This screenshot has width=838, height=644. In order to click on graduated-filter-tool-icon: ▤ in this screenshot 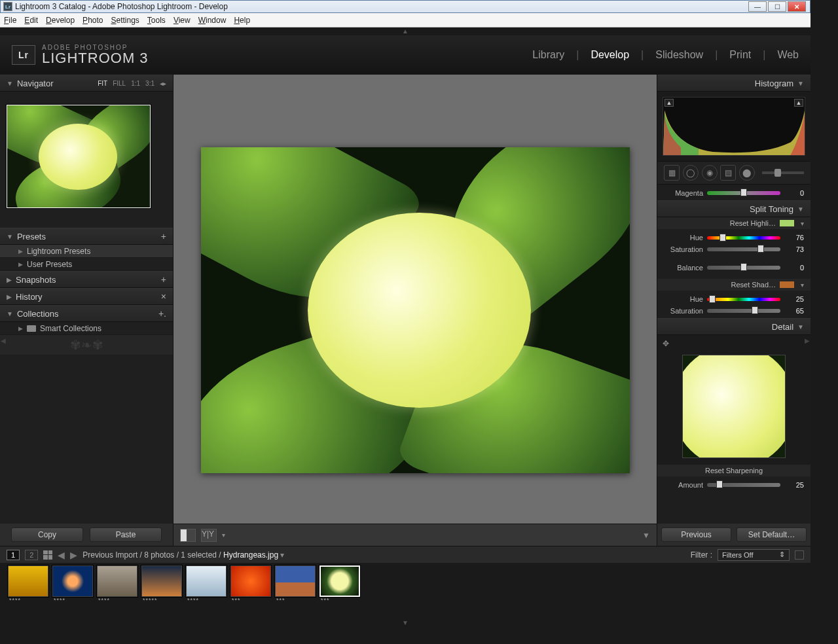, I will do `click(728, 173)`.